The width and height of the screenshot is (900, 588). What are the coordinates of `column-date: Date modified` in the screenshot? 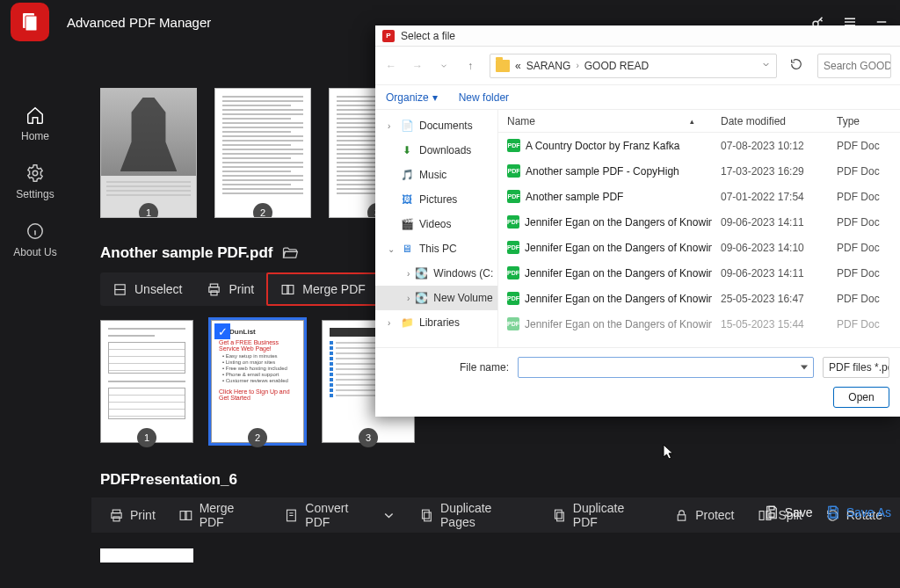 It's located at (770, 121).